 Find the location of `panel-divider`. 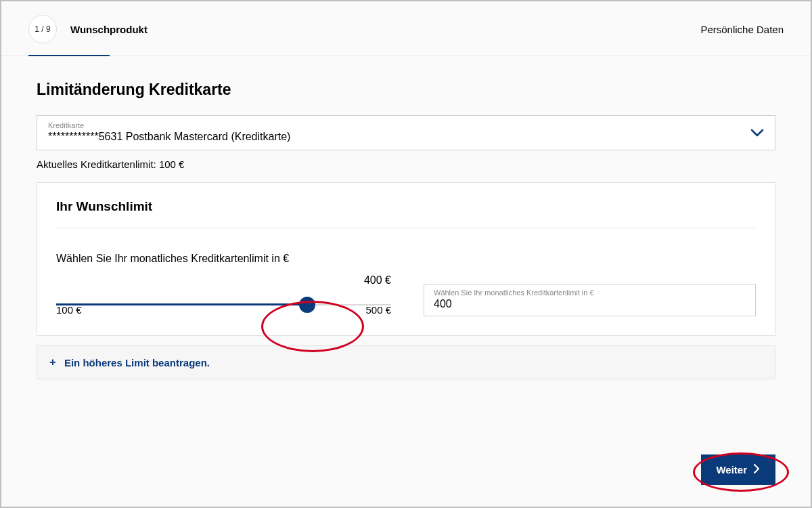

panel-divider is located at coordinates (406, 228).